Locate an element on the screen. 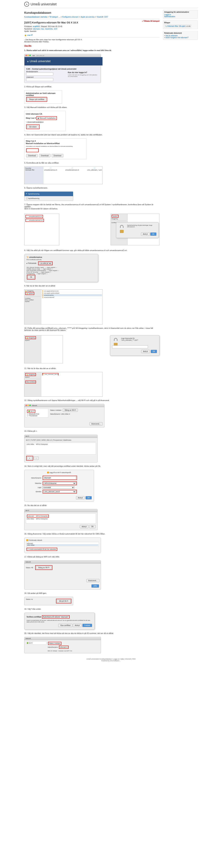 The width and height of the screenshot is (222, 868). step-10: 10. Flytta ditt personliga certifikat(t.… is located at coordinates (89, 329).